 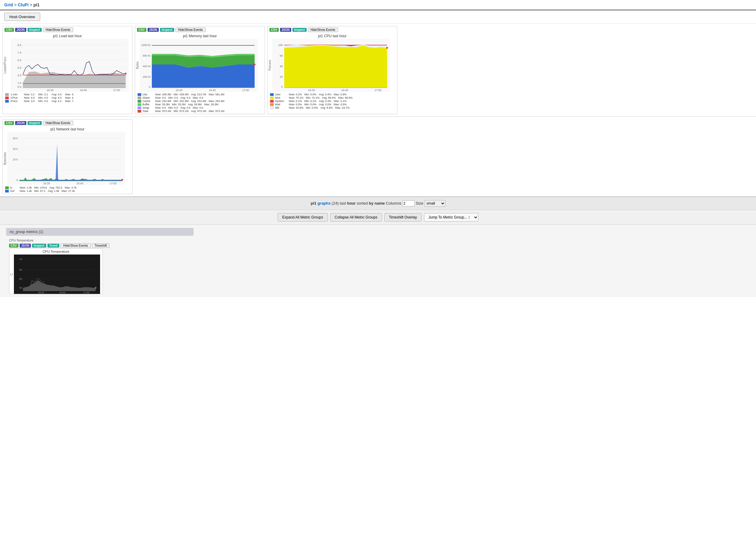 What do you see at coordinates (12, 274) in the screenshot?
I see `cpu-temp-y-axis-label: C` at bounding box center [12, 274].